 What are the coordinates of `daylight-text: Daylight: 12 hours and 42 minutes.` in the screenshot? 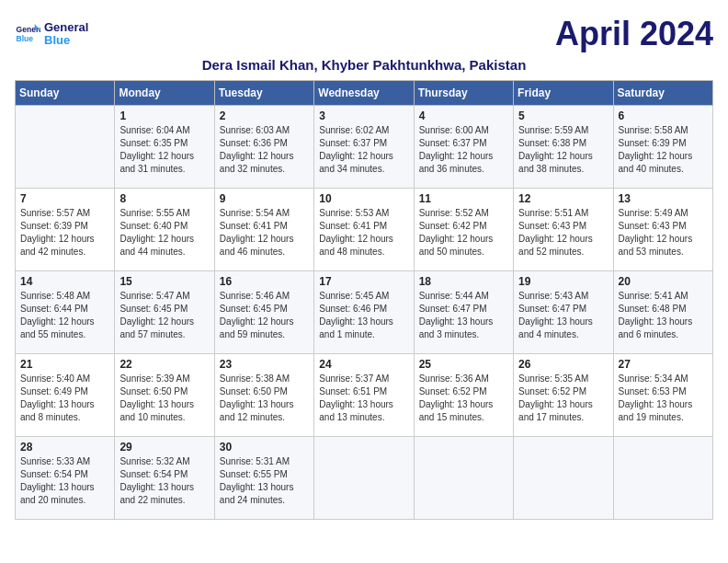 It's located at (64, 246).